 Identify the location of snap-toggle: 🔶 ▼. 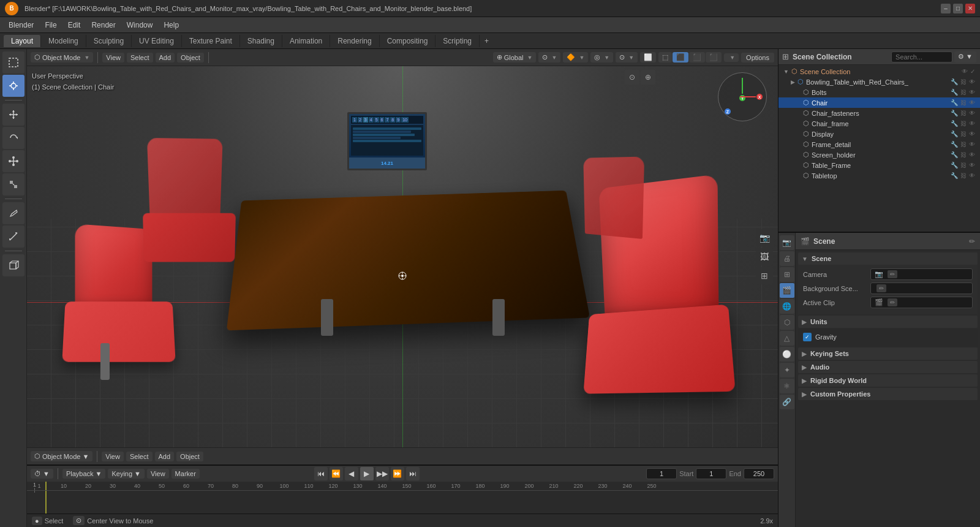
(576, 58).